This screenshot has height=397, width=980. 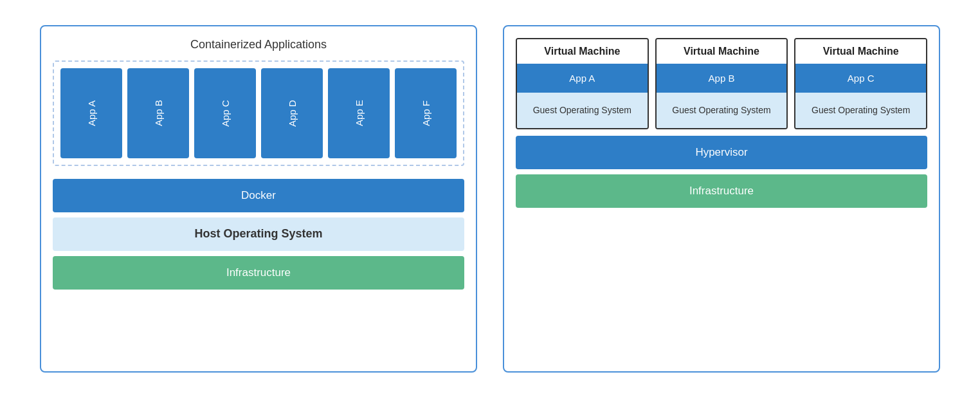 I want to click on app-block: App F, so click(x=426, y=113).